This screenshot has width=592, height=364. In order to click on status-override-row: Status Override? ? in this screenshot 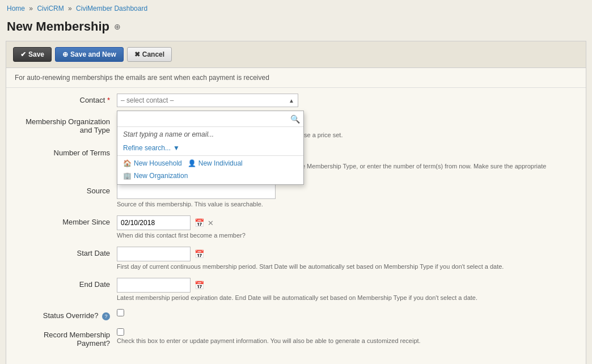, I will do `click(296, 315)`.